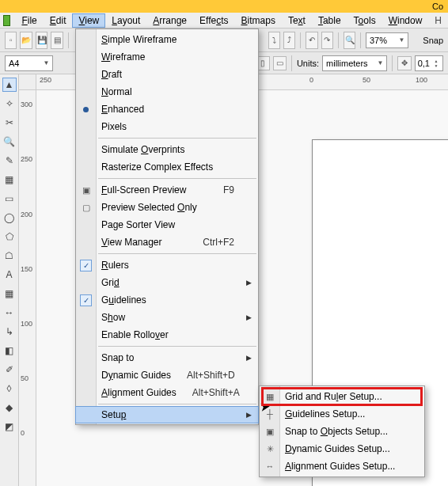  I want to click on view-dynamic-guides: Dynamic GuidesAlt+Shift+D, so click(167, 375).